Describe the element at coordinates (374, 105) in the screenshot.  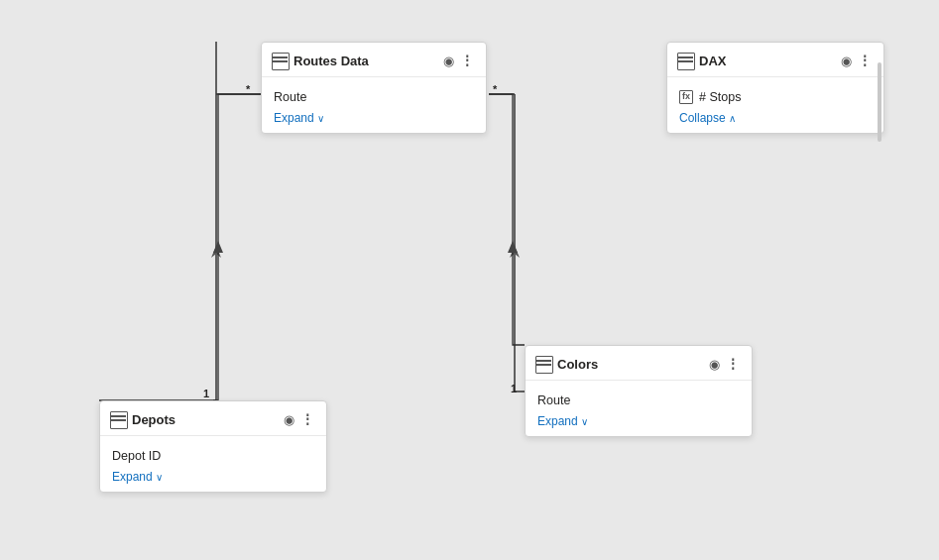
I see `routes-data-body: Route Expand ∨` at that location.